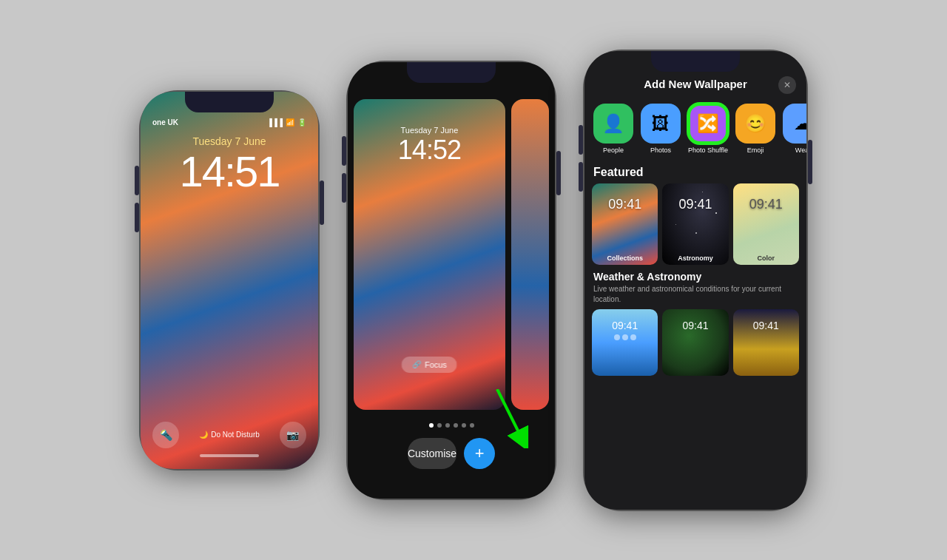 The image size is (947, 560). I want to click on featured-grid: 09:41 Collections 09:41, so click(695, 224).